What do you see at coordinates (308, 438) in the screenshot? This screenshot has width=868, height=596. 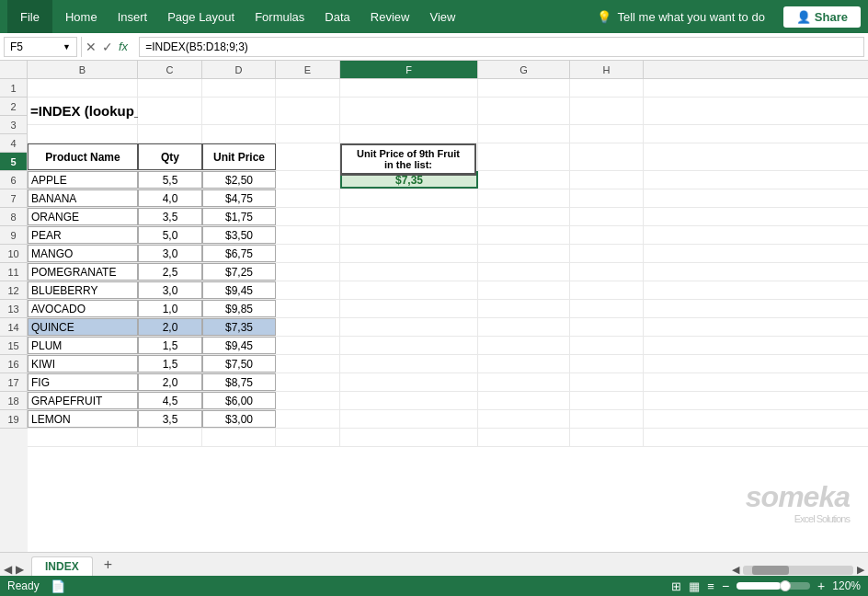 I see `cell-e19` at bounding box center [308, 438].